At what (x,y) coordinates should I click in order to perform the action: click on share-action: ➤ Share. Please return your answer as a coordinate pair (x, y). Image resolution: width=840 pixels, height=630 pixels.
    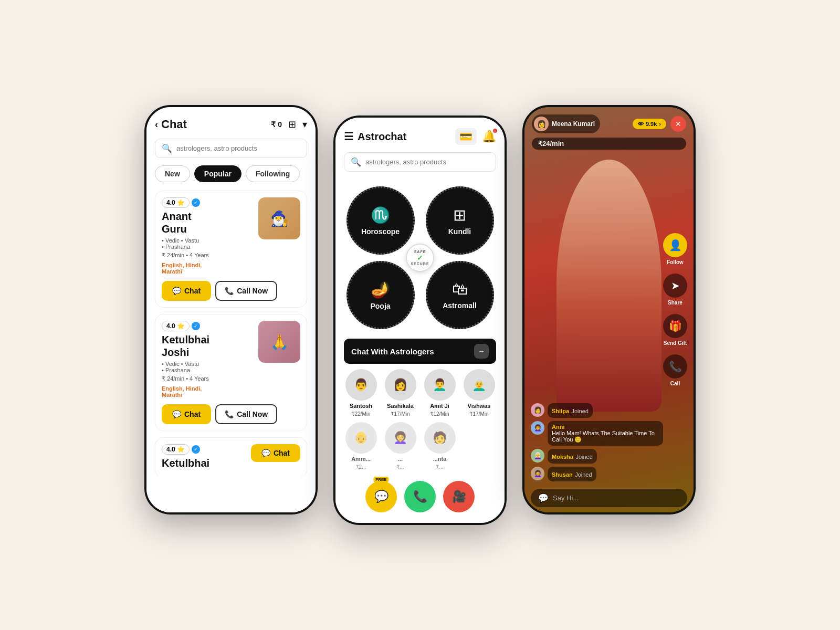
    Looking at the image, I should click on (675, 290).